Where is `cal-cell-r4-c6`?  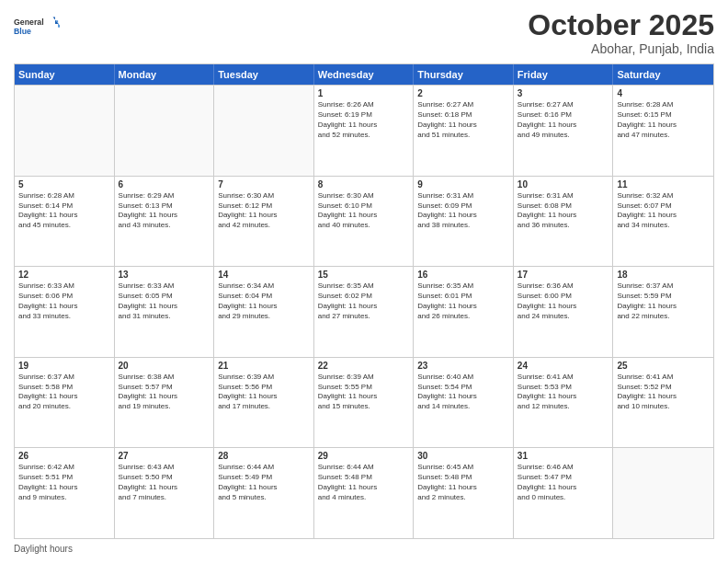 cal-cell-r4-c6 is located at coordinates (664, 493).